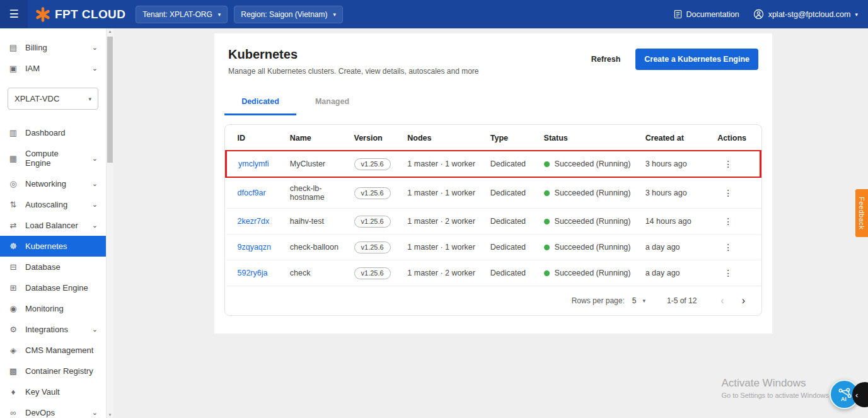 The height and width of the screenshot is (418, 868). I want to click on tab-dedicated: Dedicated, so click(260, 103).